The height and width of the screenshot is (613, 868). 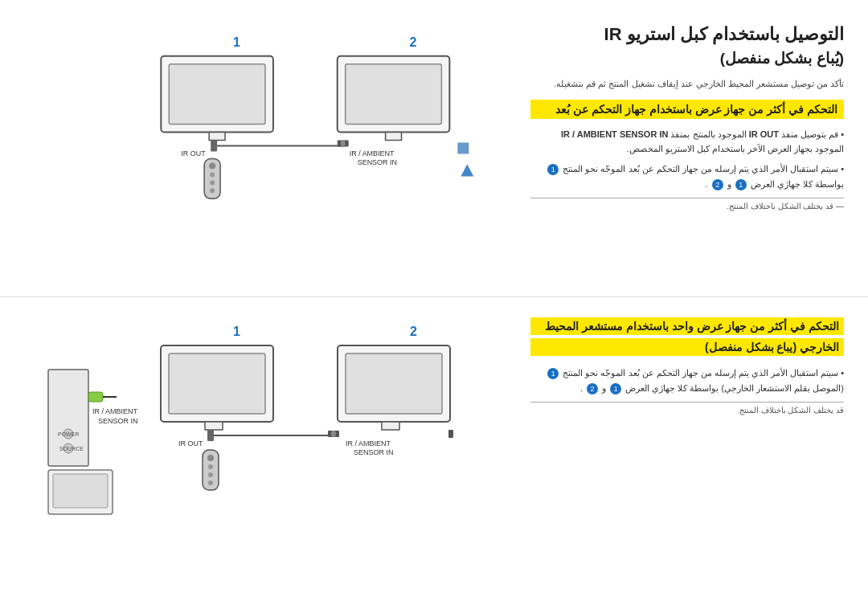 What do you see at coordinates (211, 435) in the screenshot?
I see `bot-connector1` at bounding box center [211, 435].